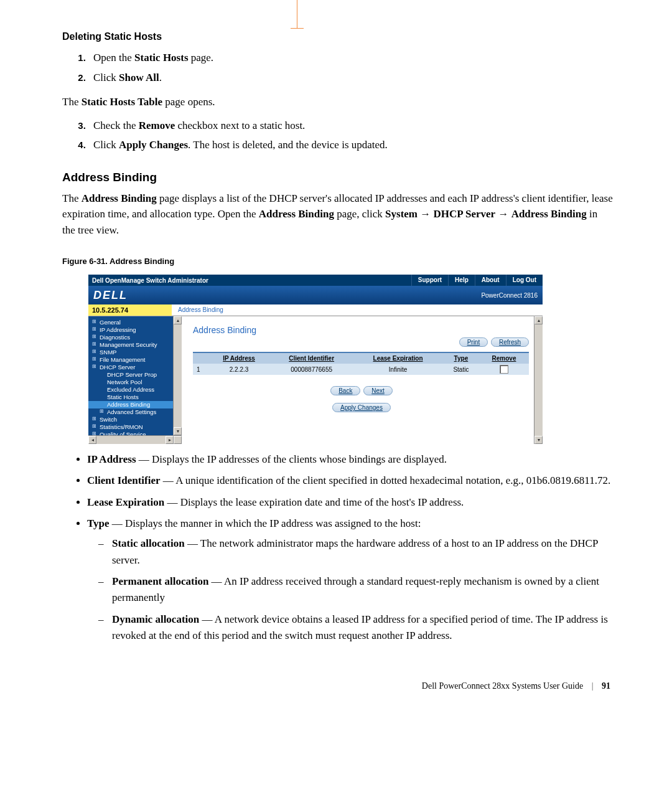 Image resolution: width=672 pixels, height=807 pixels. What do you see at coordinates (135, 352) in the screenshot?
I see `tree-snmp: SNMP` at bounding box center [135, 352].